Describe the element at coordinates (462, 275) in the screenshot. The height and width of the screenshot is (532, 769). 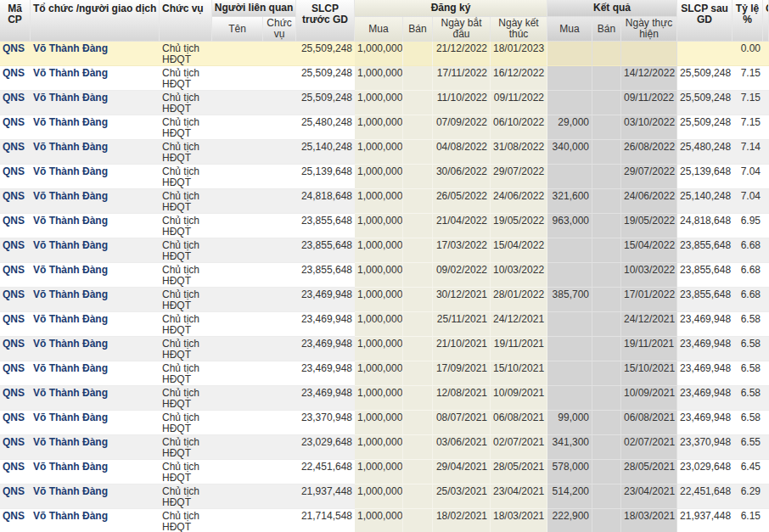
I see `reg-start-date-cell: 09/02/2022` at that location.